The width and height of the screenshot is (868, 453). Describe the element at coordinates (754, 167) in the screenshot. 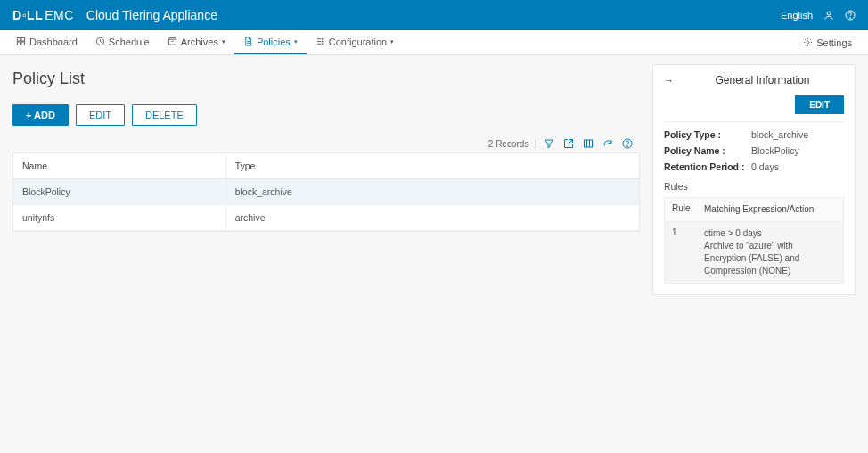

I see `field-retention: Retention Period : 0 days` at that location.